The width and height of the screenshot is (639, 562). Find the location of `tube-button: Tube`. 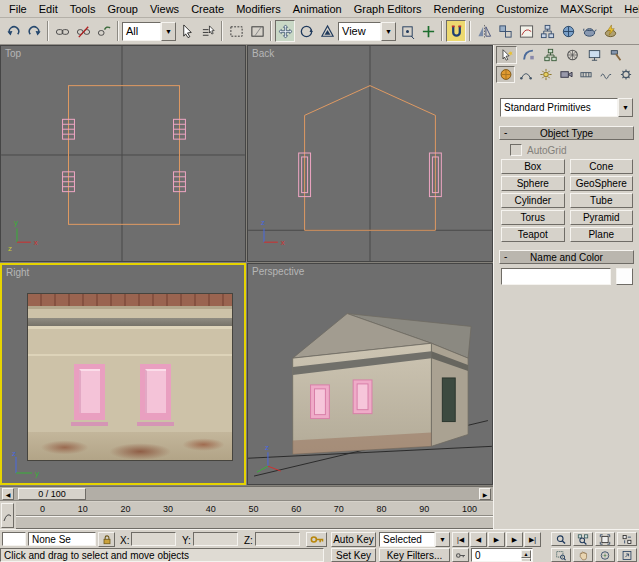

tube-button: Tube is located at coordinates (602, 200).